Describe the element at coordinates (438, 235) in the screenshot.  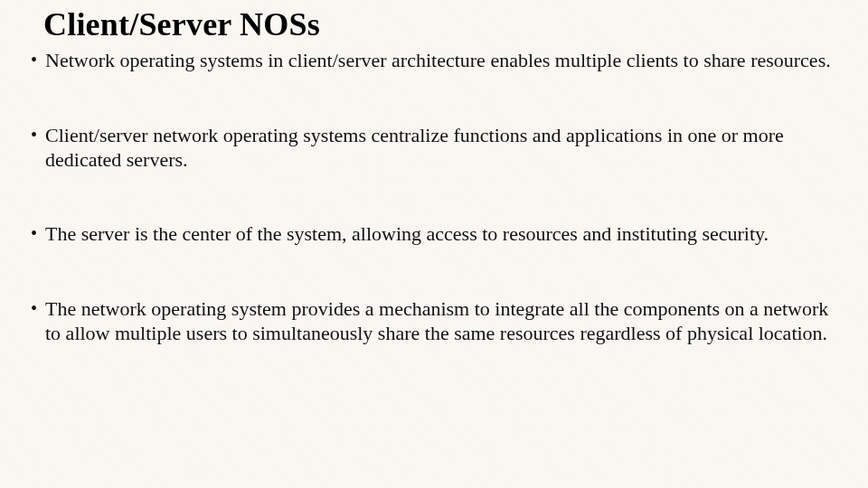
I see `list-item: The server is the center of the system, …` at that location.